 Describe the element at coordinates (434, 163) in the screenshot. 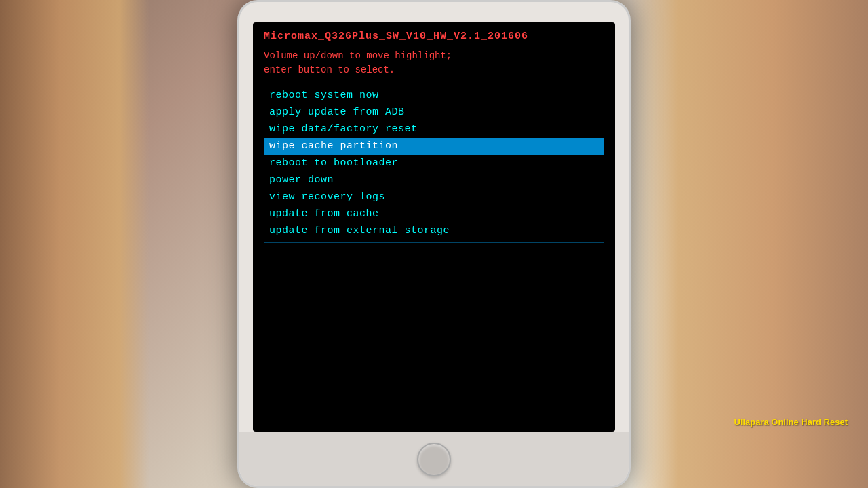

I see `menu-item-4: reboot to bootloader` at that location.